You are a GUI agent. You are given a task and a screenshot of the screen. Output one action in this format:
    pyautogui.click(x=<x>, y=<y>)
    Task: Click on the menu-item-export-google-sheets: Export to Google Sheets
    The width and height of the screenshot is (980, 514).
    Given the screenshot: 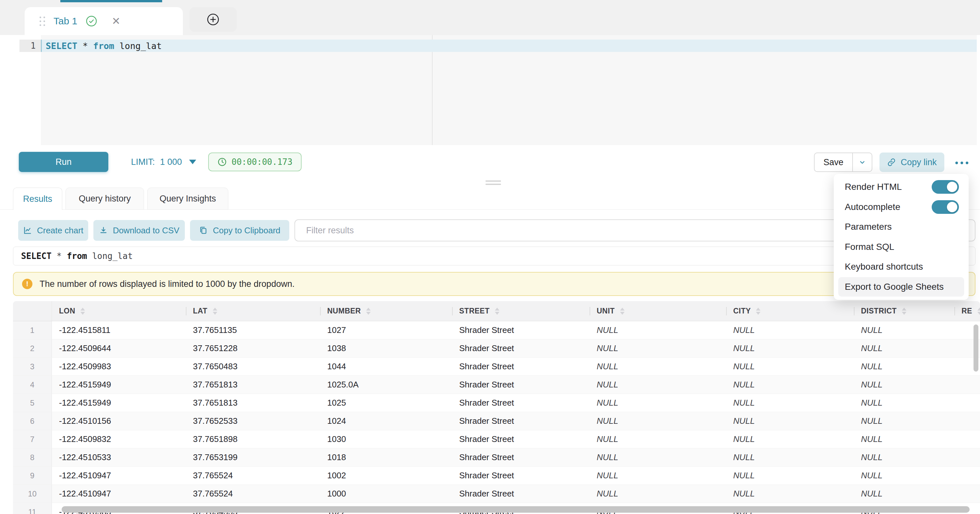 What is the action you would take?
    pyautogui.click(x=901, y=287)
    